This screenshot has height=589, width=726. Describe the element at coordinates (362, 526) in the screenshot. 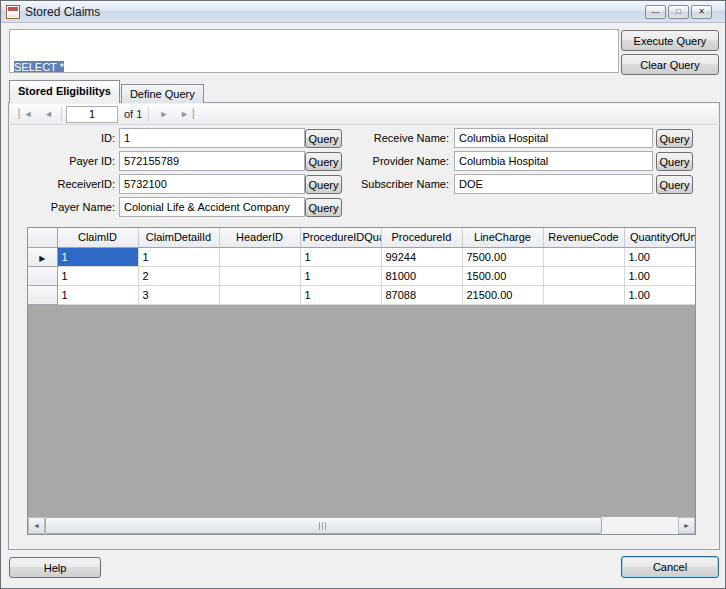

I see `horizontal-scrollbar: ◄ ►` at that location.